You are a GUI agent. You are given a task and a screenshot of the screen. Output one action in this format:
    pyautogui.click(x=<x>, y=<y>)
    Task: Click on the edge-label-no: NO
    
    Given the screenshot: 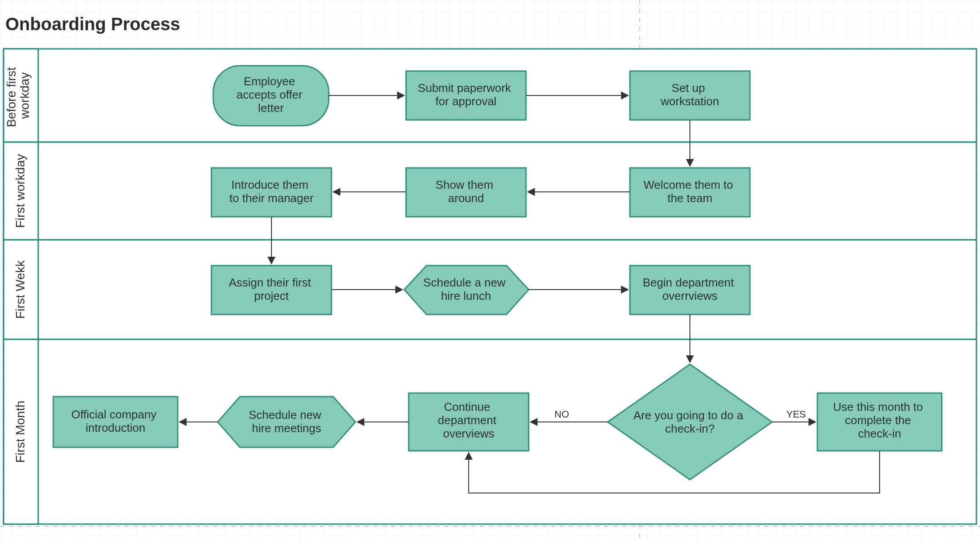 What is the action you would take?
    pyautogui.click(x=562, y=414)
    